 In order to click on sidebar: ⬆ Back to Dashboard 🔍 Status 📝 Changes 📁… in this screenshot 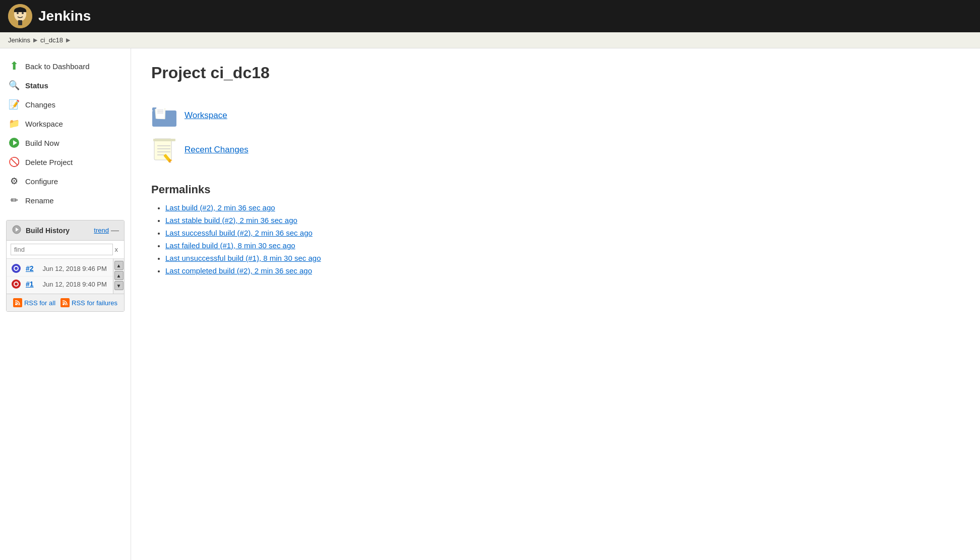, I will do `click(66, 304)`.